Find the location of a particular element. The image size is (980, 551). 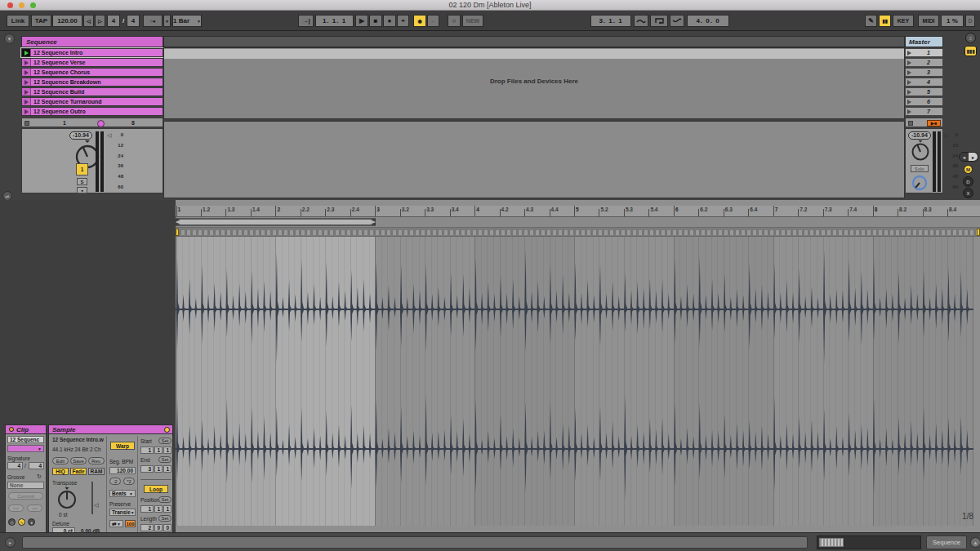

loop-brace is located at coordinates (276, 222).